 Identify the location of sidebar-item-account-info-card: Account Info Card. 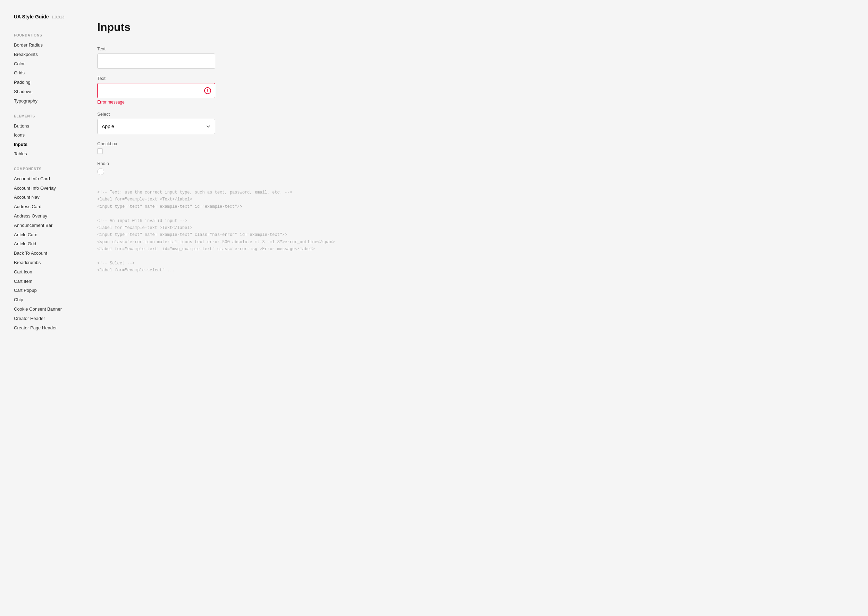
(45, 179).